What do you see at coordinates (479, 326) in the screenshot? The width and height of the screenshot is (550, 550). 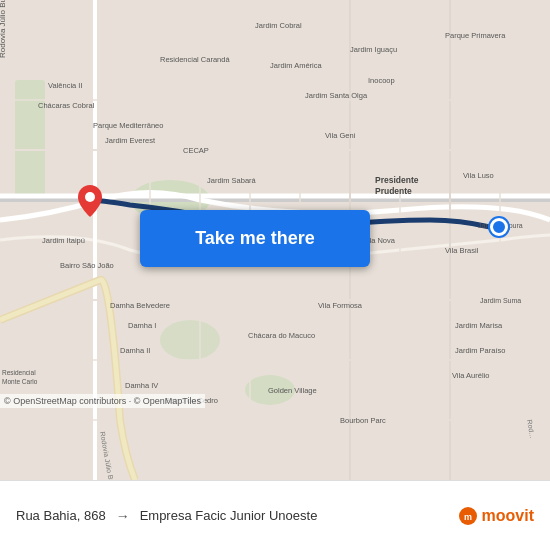 I see `svg-text: Jardim Marisa` at bounding box center [479, 326].